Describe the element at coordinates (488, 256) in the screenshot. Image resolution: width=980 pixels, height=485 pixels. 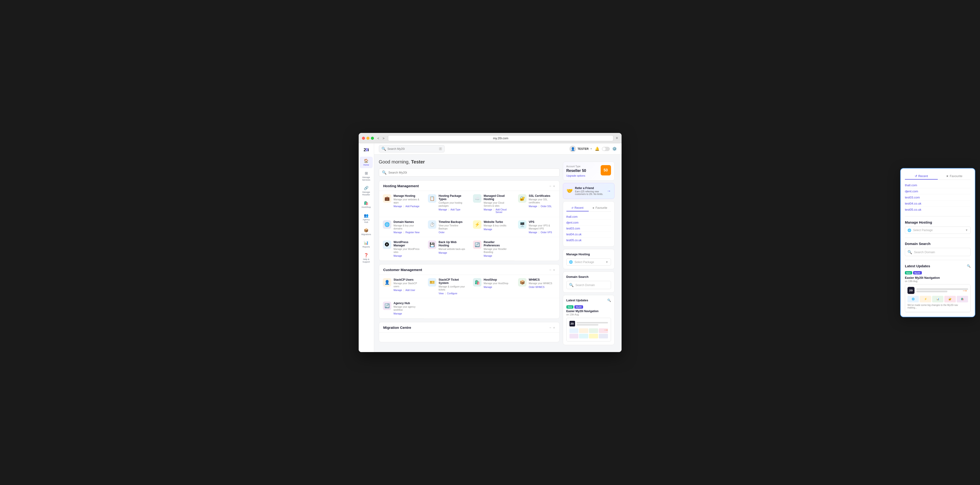
I see `rp-manage-link: Manage` at that location.